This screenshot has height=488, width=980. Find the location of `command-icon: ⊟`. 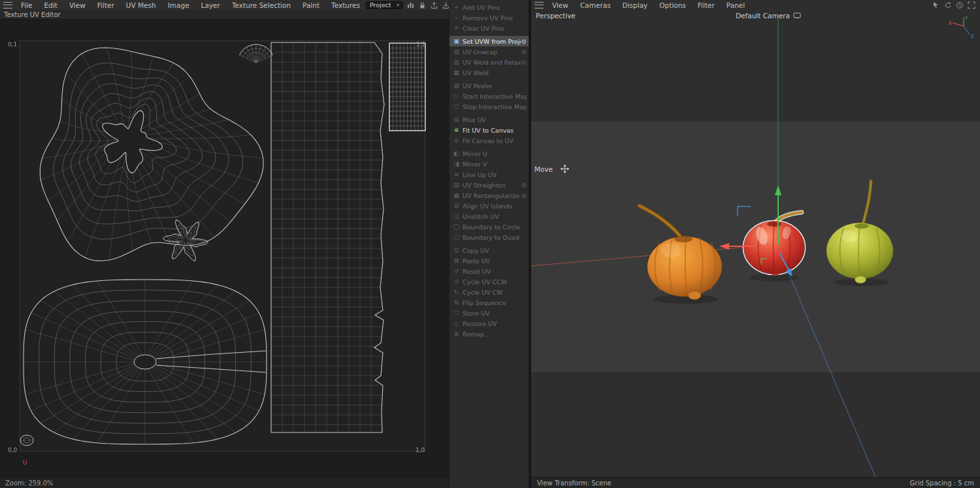

command-icon: ⊟ is located at coordinates (456, 206).